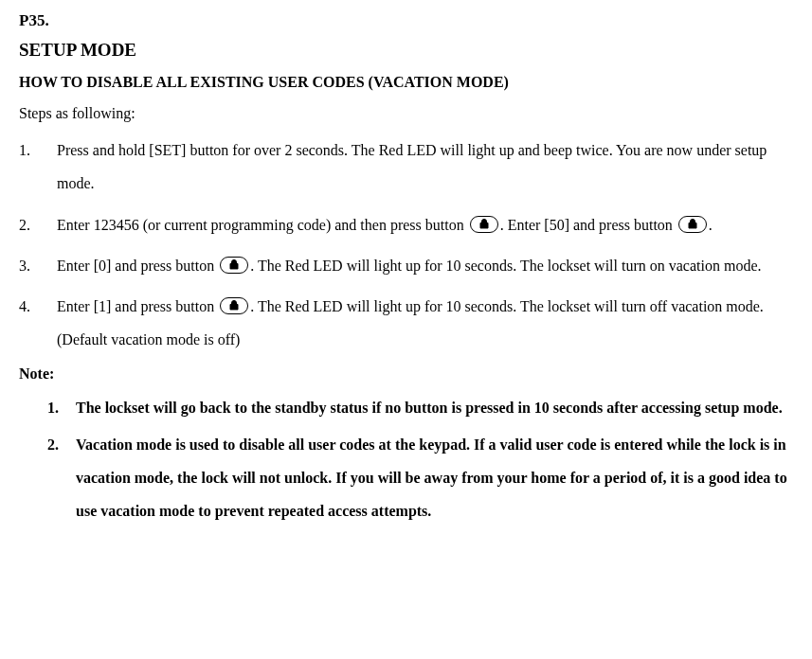  Describe the element at coordinates (711, 225) in the screenshot. I see `step-2-text-post: .` at that location.